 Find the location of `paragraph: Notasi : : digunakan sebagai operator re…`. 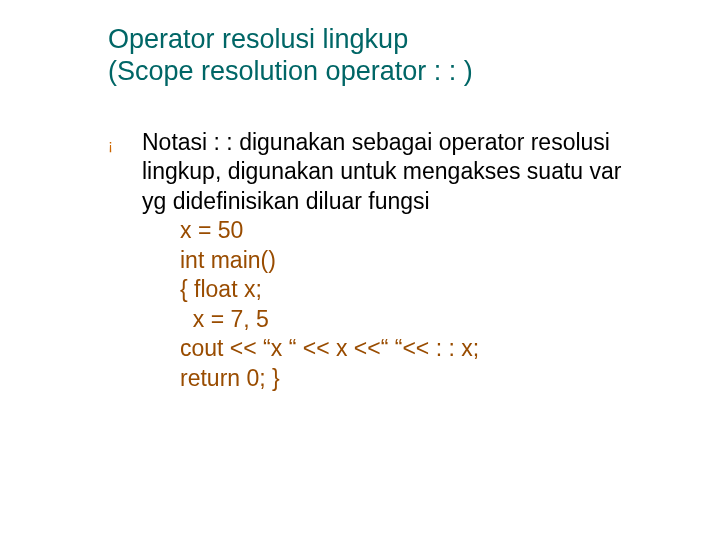

paragraph: Notasi : : digunakan sebagai operator re… is located at coordinates (395, 172).